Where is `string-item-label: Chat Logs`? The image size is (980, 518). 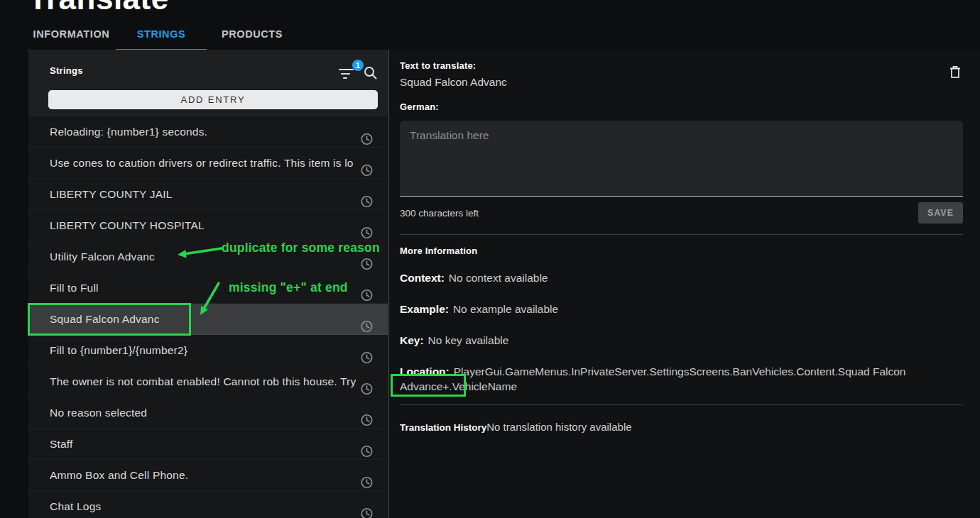 string-item-label: Chat Logs is located at coordinates (75, 507).